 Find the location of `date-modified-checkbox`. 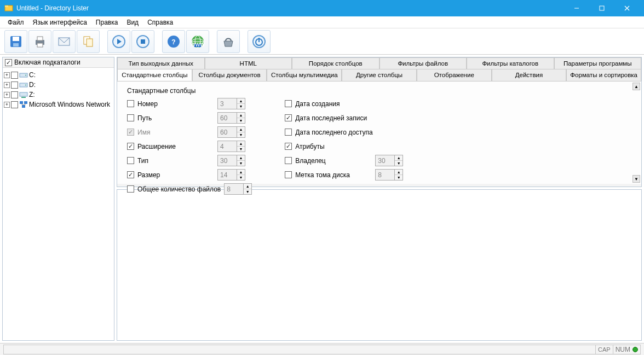

date-modified-checkbox is located at coordinates (288, 118).